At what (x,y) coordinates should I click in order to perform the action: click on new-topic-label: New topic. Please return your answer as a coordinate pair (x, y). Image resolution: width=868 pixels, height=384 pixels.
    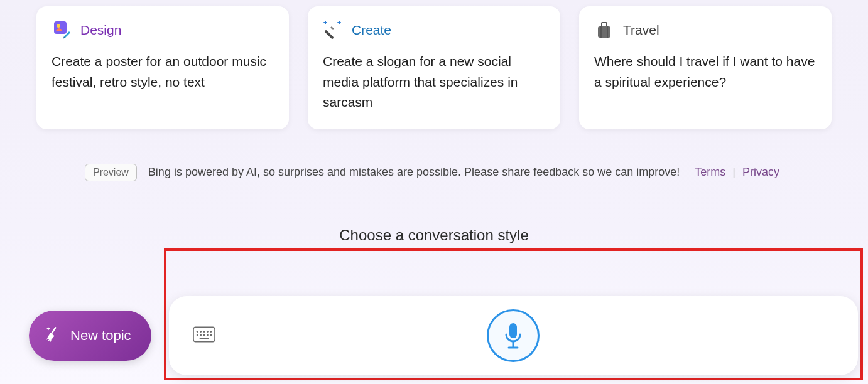
    Looking at the image, I should click on (100, 336).